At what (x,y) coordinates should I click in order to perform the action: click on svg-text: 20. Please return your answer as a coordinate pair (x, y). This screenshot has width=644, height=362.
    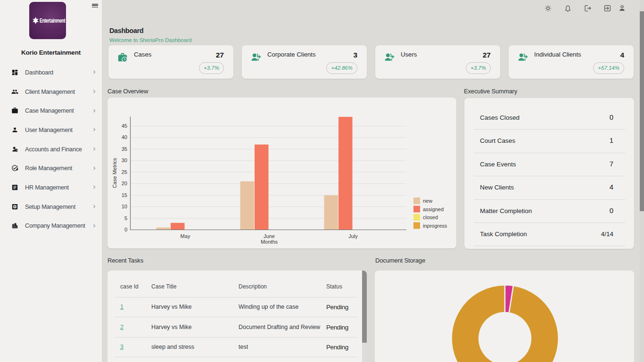
    Looking at the image, I should click on (124, 183).